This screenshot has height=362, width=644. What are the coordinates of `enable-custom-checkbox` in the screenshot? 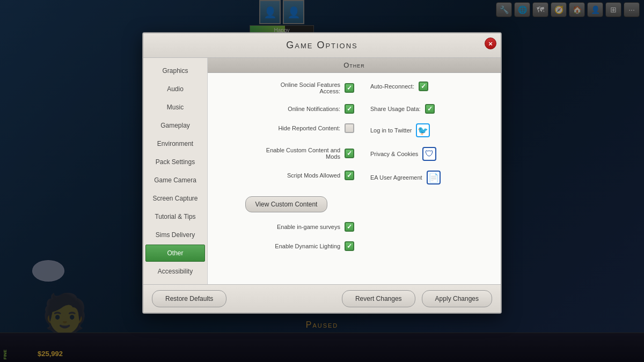 It's located at (349, 153).